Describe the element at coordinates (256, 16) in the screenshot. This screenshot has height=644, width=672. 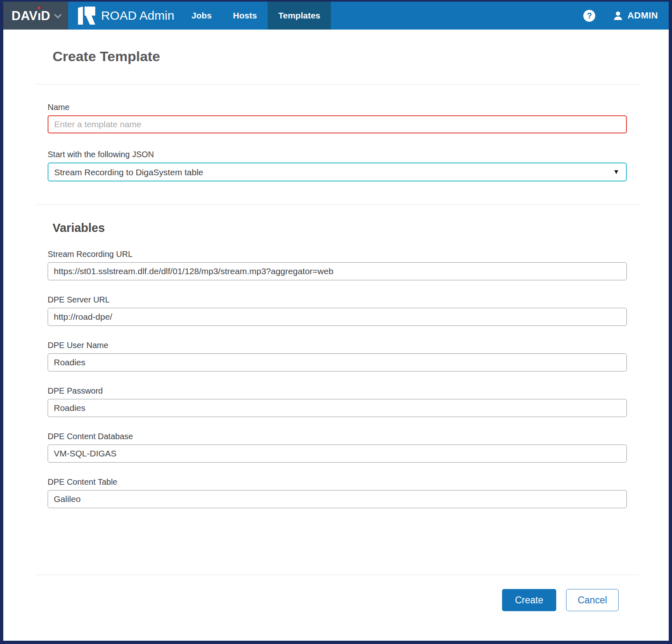
I see `nav-tabs: Jobs Hosts Templates` at that location.